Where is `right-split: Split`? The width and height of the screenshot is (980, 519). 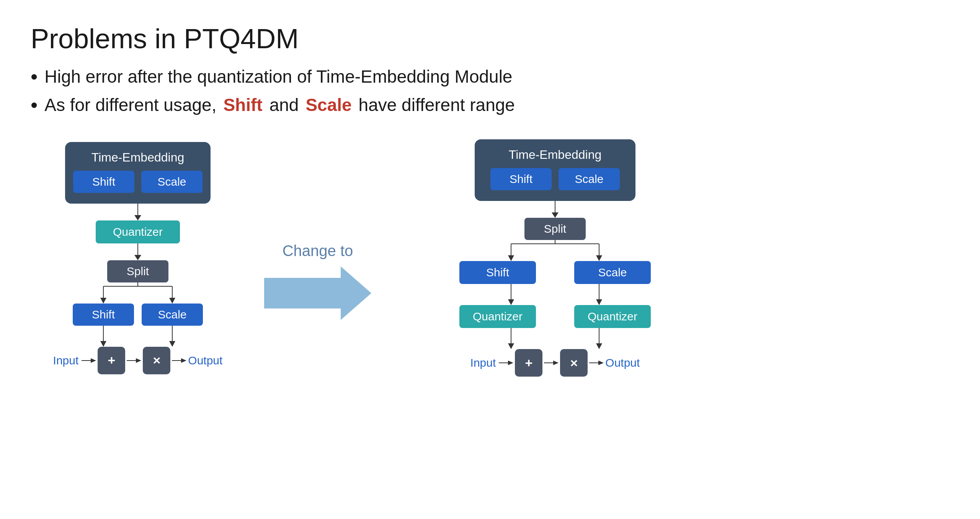
right-split: Split is located at coordinates (555, 229).